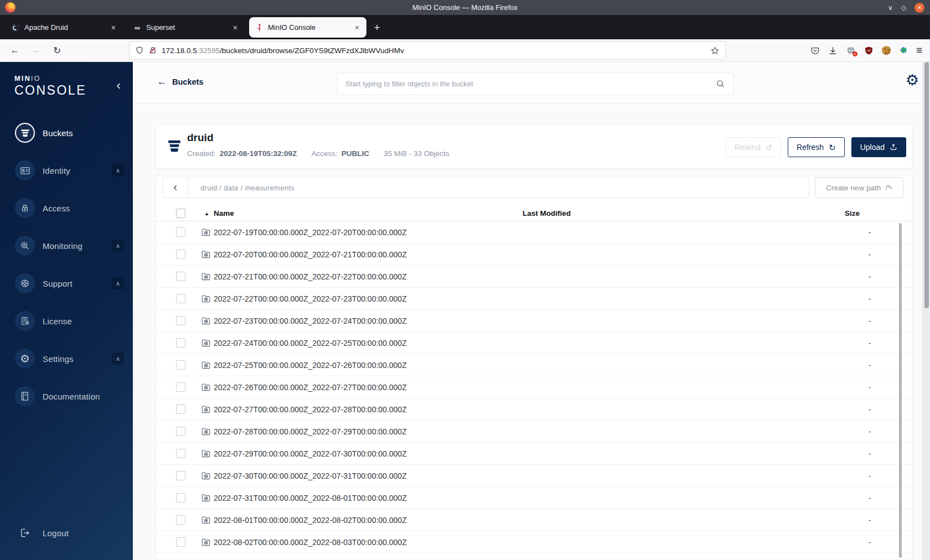 Image resolution: width=930 pixels, height=560 pixels. What do you see at coordinates (833, 51) in the screenshot?
I see `downloads-icon` at bounding box center [833, 51].